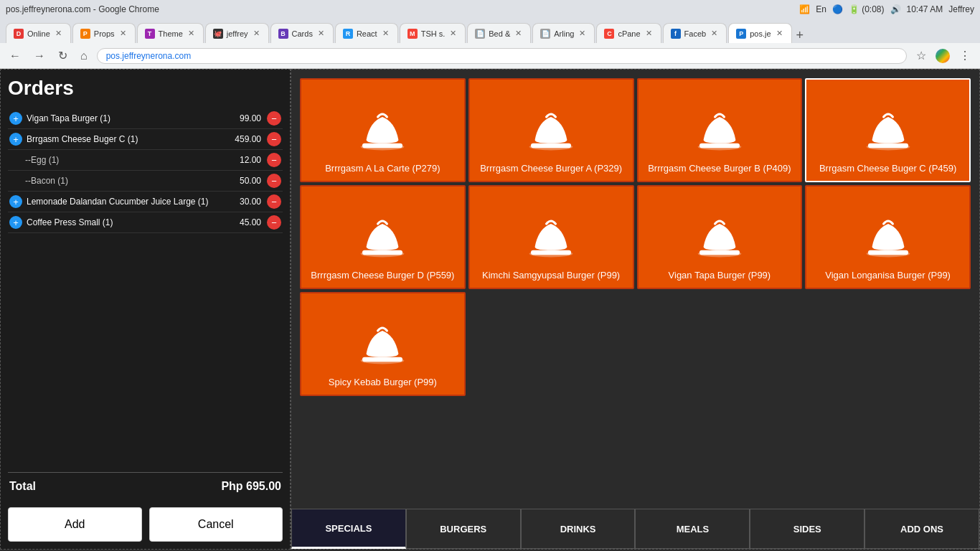  Describe the element at coordinates (367, 33) in the screenshot. I see `tab-react: R React ✕` at that location.